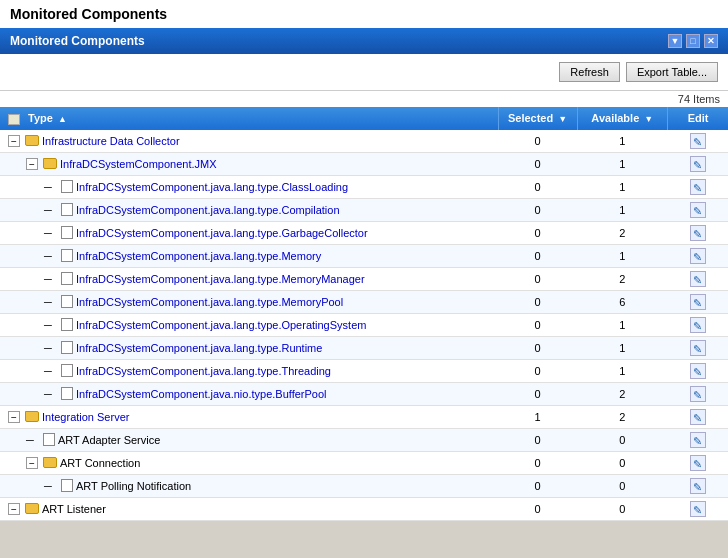 The image size is (728, 558). I want to click on table-row: ─ART Polling Notification00✎, so click(364, 486).